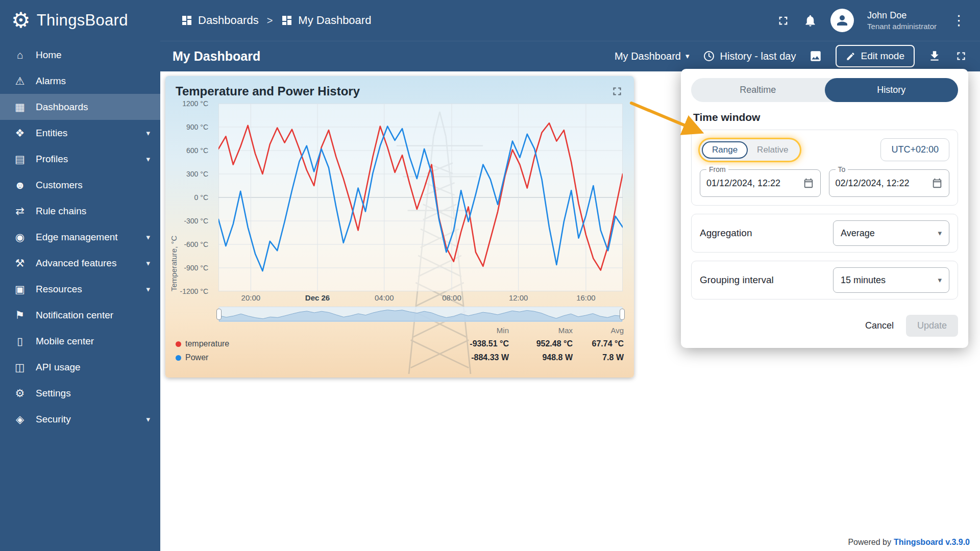 The image size is (980, 551). I want to click on profiles-icon: ▤, so click(20, 159).